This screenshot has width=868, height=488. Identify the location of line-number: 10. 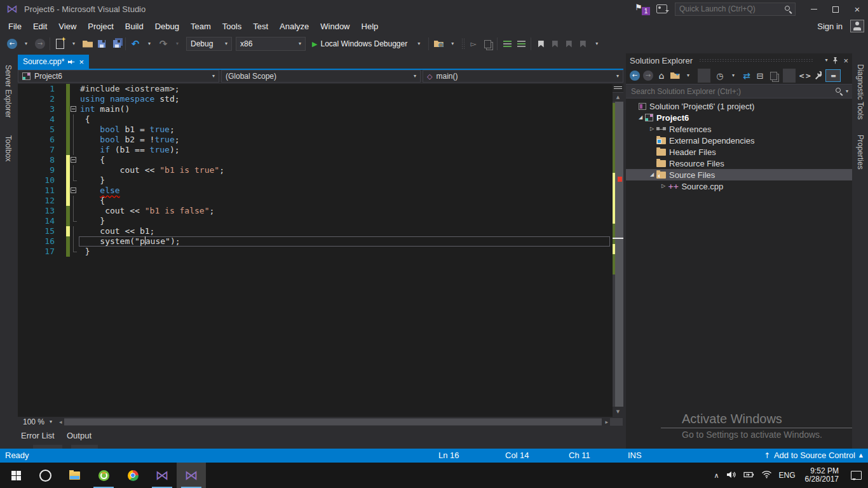
(36, 180).